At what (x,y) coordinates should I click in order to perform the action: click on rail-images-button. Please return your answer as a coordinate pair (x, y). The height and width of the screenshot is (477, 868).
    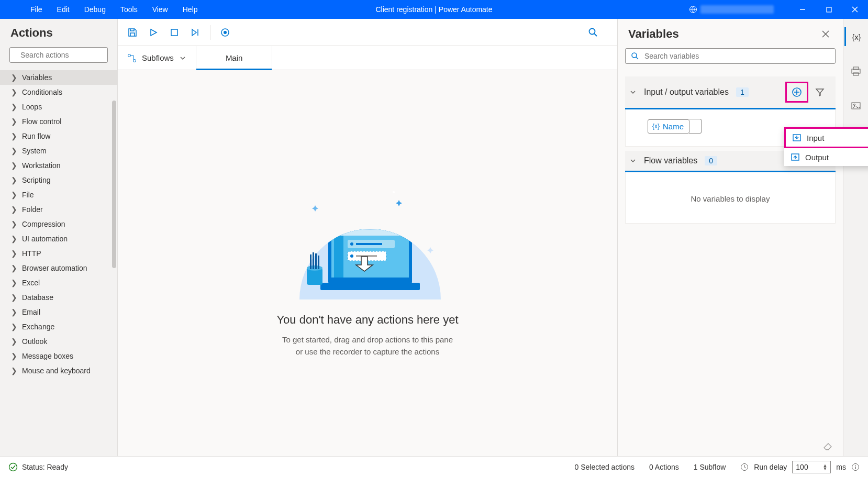
    Looking at the image, I should click on (856, 106).